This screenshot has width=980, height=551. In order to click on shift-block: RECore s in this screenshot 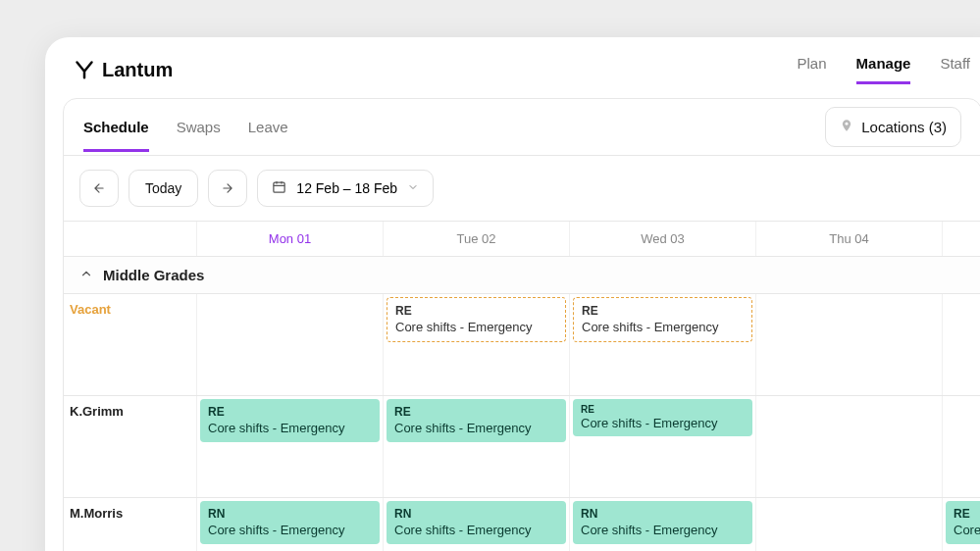, I will do `click(963, 523)`.